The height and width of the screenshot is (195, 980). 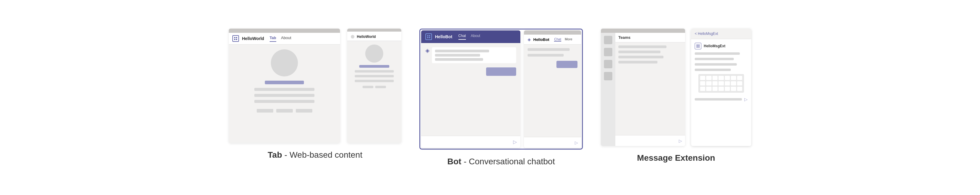 I want to click on tab-app-name: HelloWorld, so click(x=253, y=38).